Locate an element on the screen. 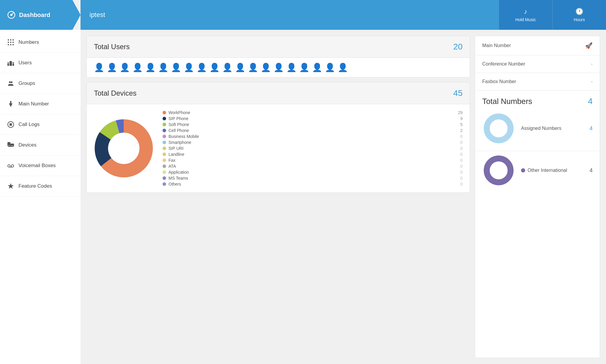 This screenshot has width=606, height=364. total-numbers-title: Total Numbers is located at coordinates (507, 101).